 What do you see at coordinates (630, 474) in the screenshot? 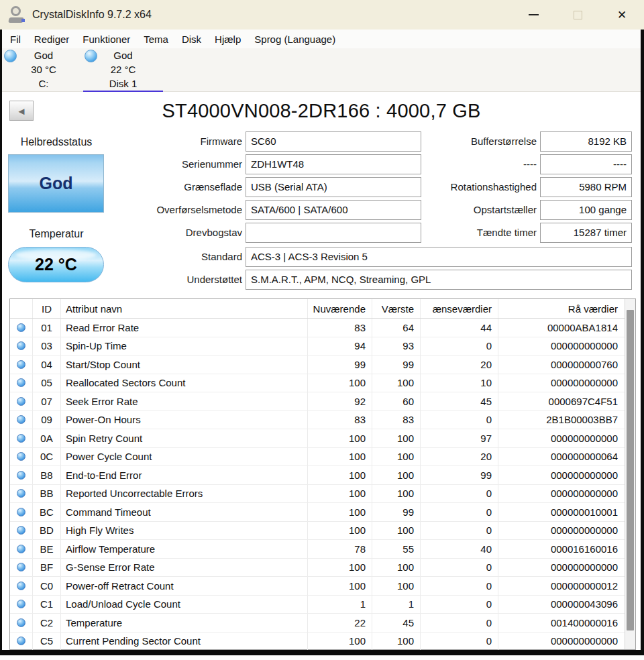
I see `table-scrollbar` at bounding box center [630, 474].